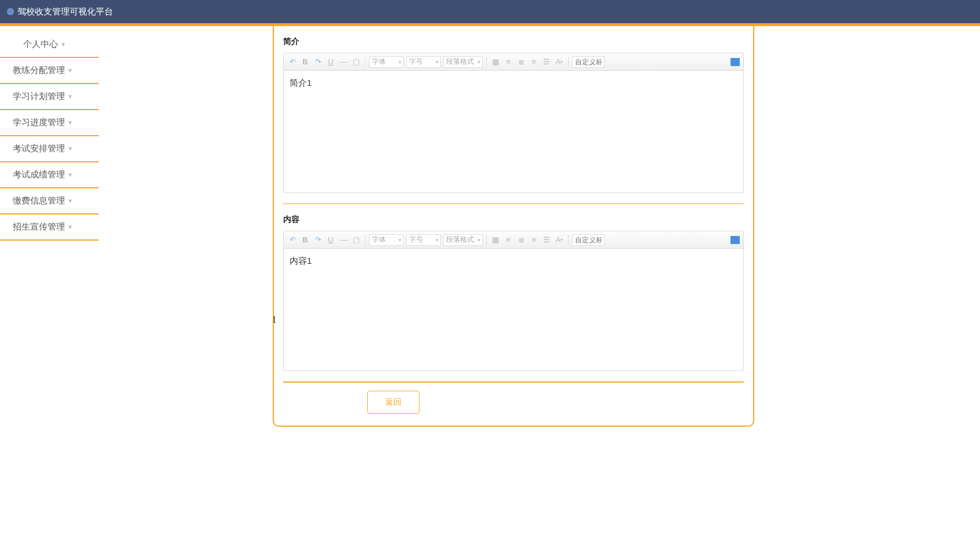 The image size is (980, 538). I want to click on intro-label: 简介, so click(513, 42).